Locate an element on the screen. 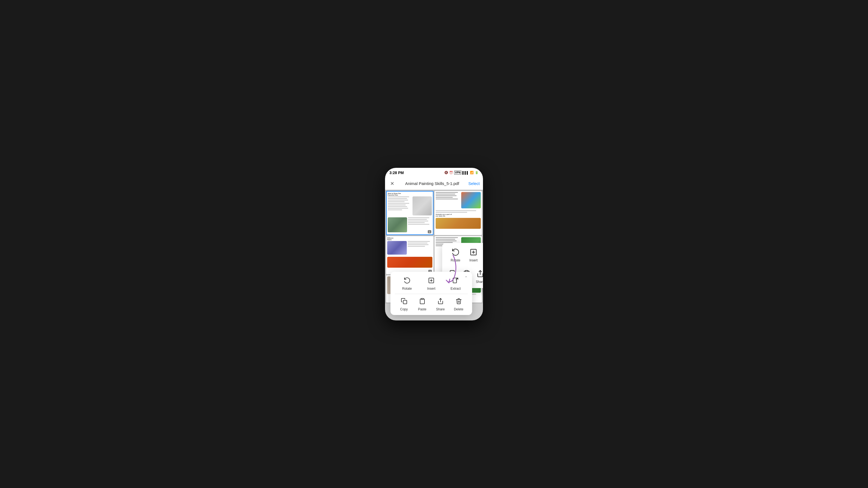 The image size is (868, 488). copy-label-bottom: Copy is located at coordinates (404, 309).